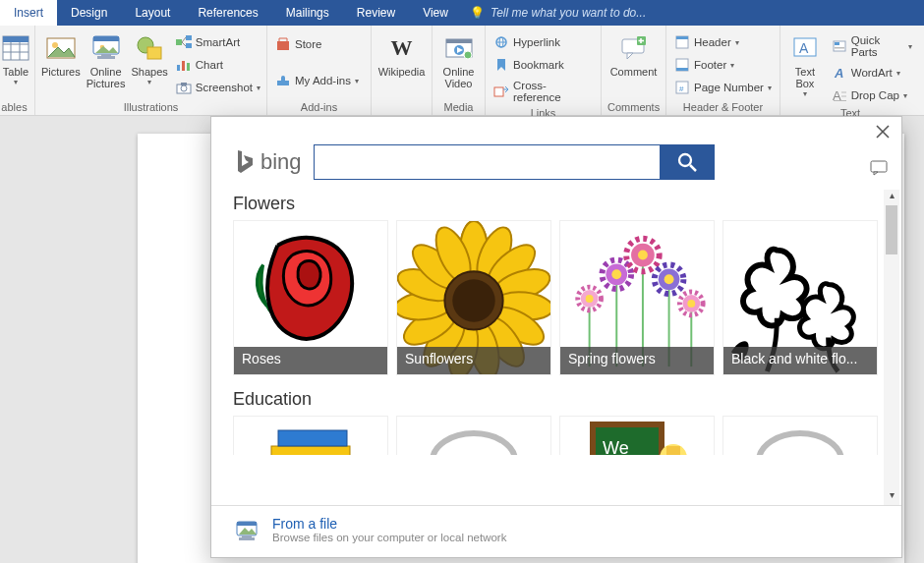 The width and height of the screenshot is (924, 563). Describe the element at coordinates (149, 57) in the screenshot. I see `shapes-button: Shapes ▾` at that location.